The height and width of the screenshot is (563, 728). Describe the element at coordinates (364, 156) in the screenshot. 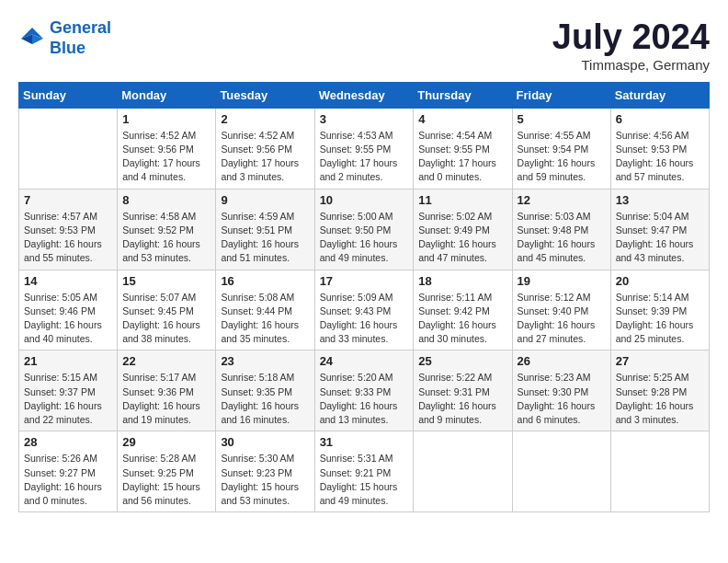

I see `day-info: Sunrise: 4:53 AM Sunset: 9:55 PM Dayligh…` at that location.